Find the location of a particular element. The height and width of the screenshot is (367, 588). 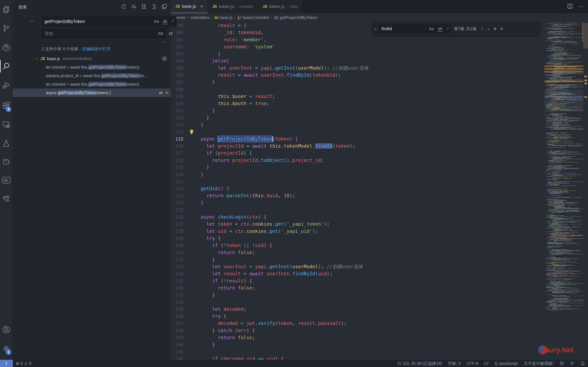

extension-status: 又不是不能用版! is located at coordinates (538, 364).